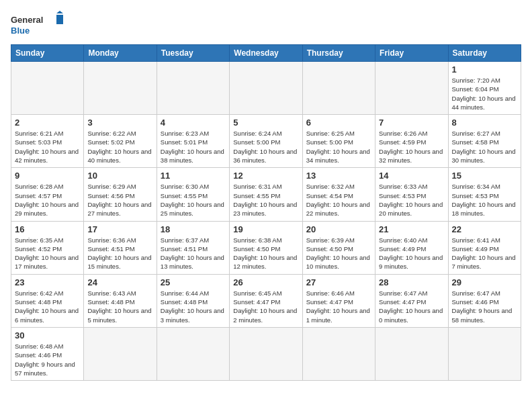  I want to click on day-info: Sunrise: 6:22 AM Sunset: 5:02 PM Dayligh…, so click(120, 146).